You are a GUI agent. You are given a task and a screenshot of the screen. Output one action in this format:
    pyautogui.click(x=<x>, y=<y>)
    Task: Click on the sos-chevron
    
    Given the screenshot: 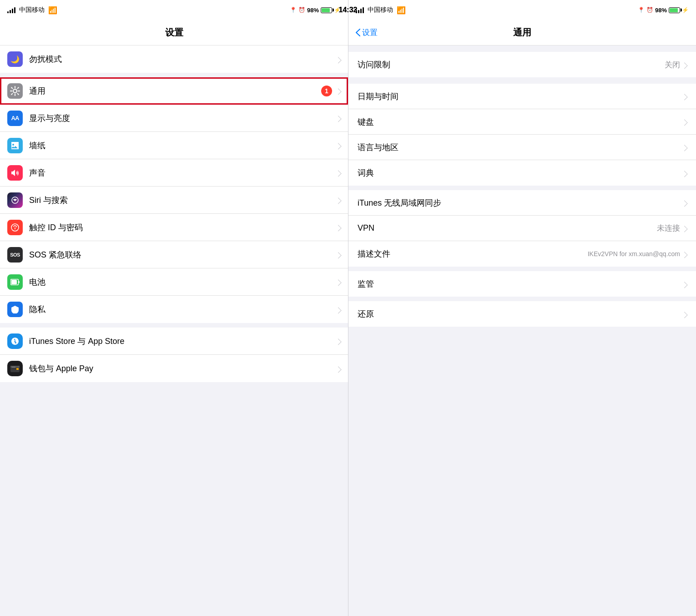 What is the action you would take?
    pyautogui.click(x=338, y=255)
    